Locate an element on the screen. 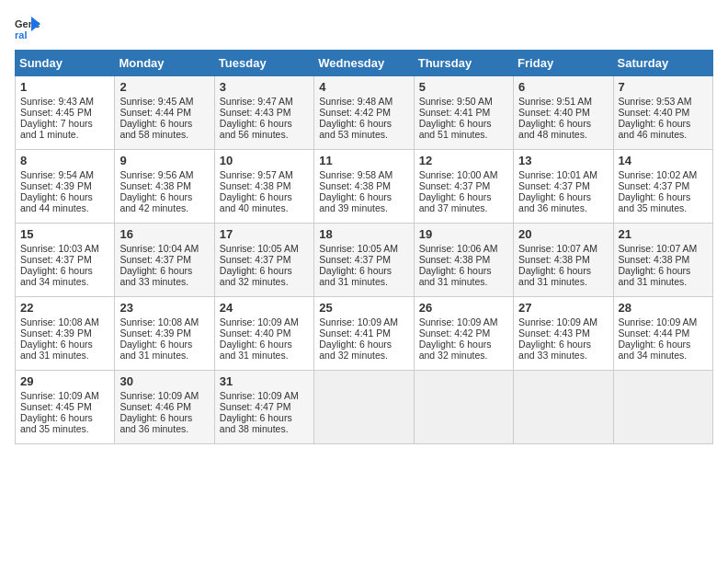 Image resolution: width=728 pixels, height=563 pixels. sunrise-text: Sunrise: 10:02 AM is located at coordinates (664, 175).